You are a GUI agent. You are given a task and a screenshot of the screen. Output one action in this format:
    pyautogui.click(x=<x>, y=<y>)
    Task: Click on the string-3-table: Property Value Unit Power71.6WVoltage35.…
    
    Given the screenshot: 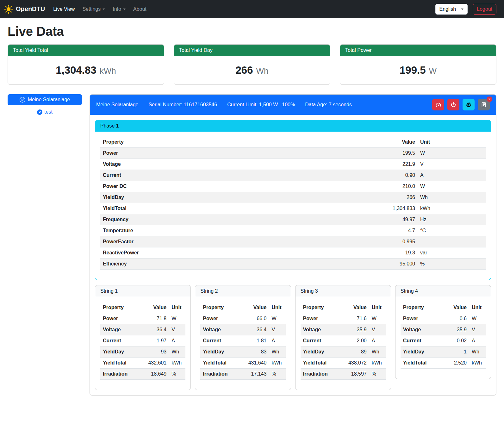 What is the action you would take?
    pyautogui.click(x=343, y=341)
    